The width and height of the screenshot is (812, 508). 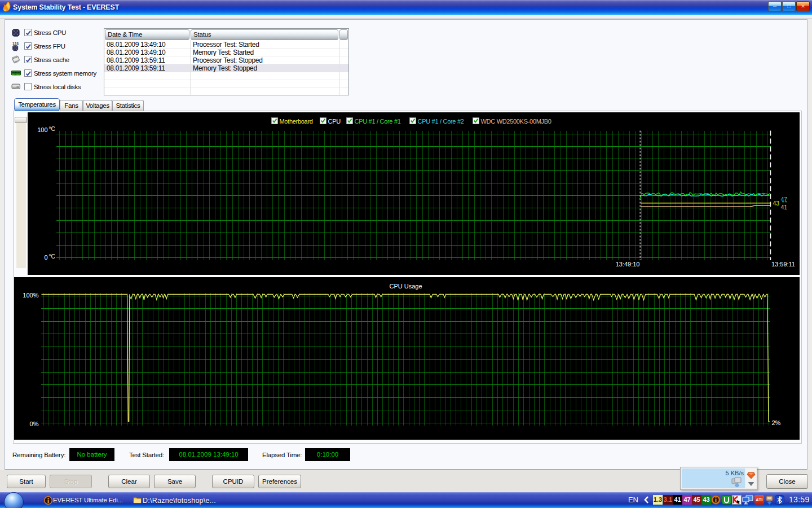 I want to click on svg-text: CPU #1 / Core #2, so click(x=440, y=121).